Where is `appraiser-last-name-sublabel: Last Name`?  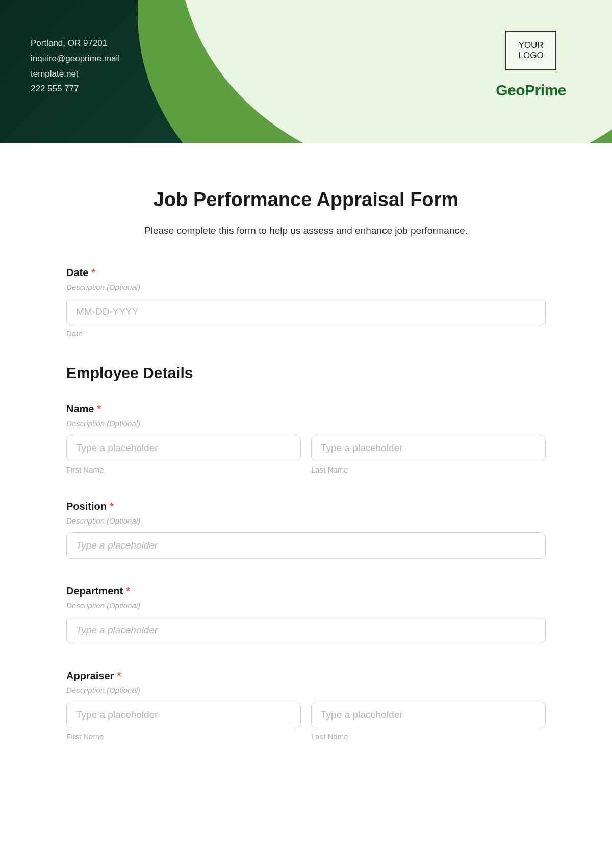 appraiser-last-name-sublabel: Last Name is located at coordinates (428, 737).